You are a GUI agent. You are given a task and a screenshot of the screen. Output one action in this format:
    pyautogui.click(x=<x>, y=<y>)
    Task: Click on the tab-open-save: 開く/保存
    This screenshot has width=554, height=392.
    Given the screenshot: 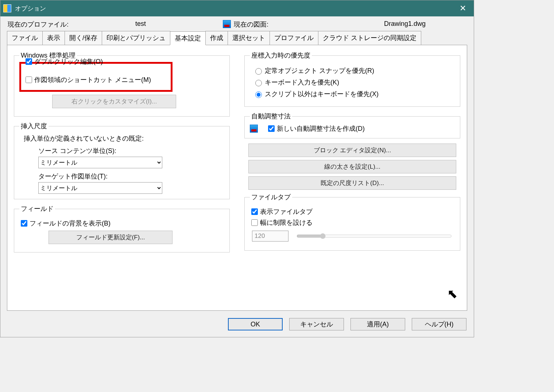 What is the action you would take?
    pyautogui.click(x=83, y=38)
    